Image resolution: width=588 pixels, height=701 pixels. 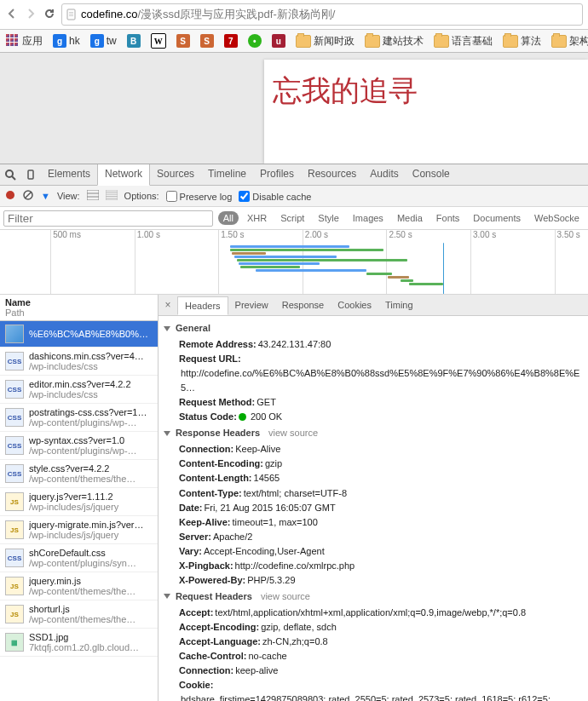 What do you see at coordinates (568, 41) in the screenshot?
I see `bookmark-item: 架构设计` at bounding box center [568, 41].